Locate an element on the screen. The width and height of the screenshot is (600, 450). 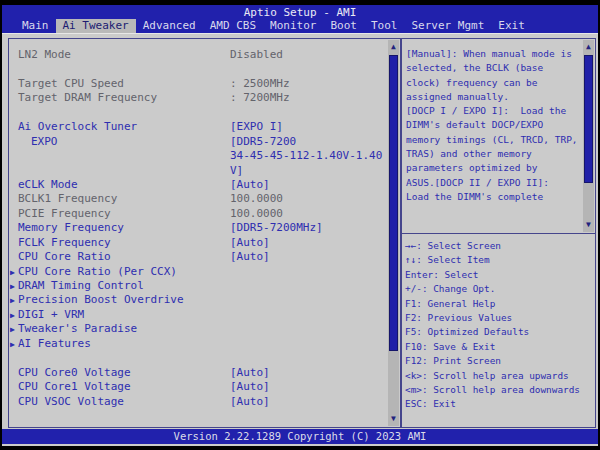
hotkey-line: ESC: Exit is located at coordinates (500, 404).